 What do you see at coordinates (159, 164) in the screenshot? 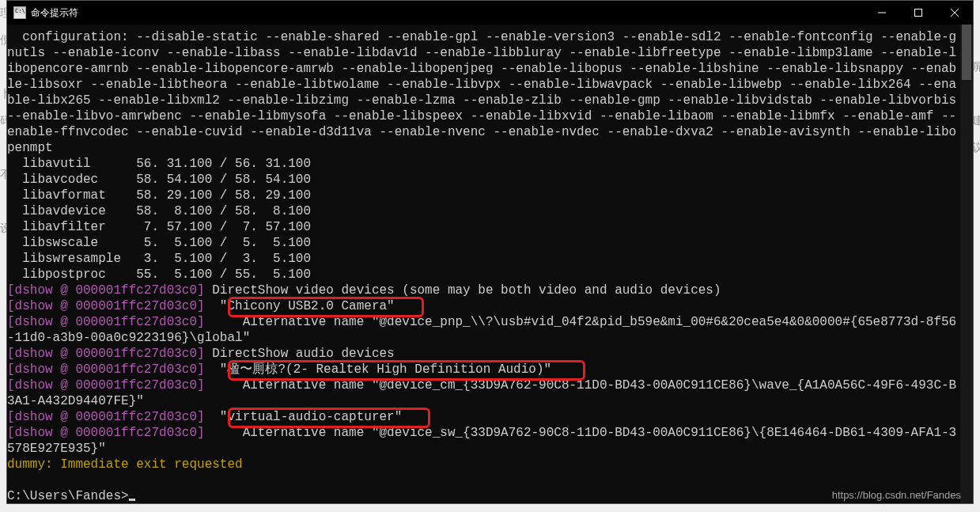
I see `lib-line: libavutil 56. 31.100 / 56. 31.100` at bounding box center [159, 164].